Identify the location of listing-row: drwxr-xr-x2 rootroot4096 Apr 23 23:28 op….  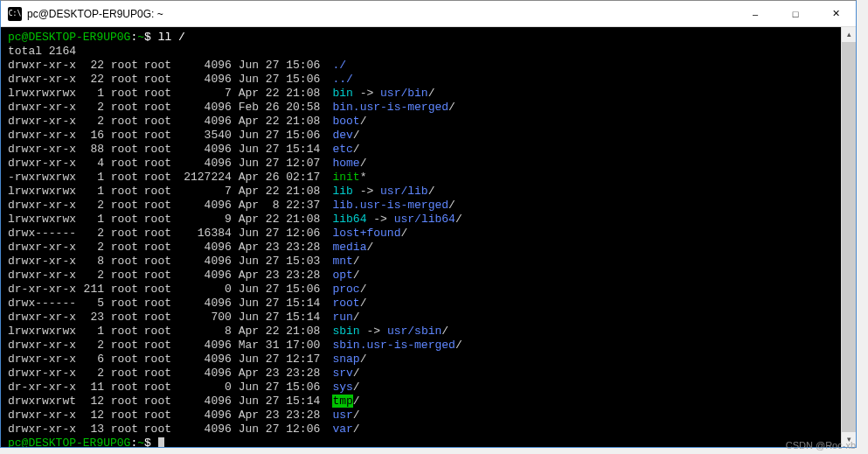
(430, 276).